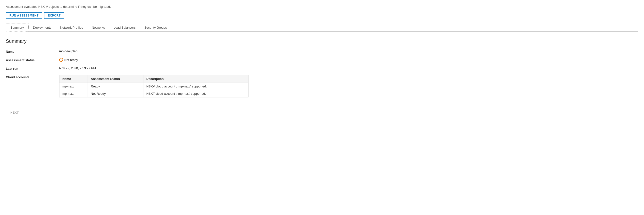  I want to click on last-run-value: Nov 22, 2020, 2:59:29 PM, so click(78, 68).